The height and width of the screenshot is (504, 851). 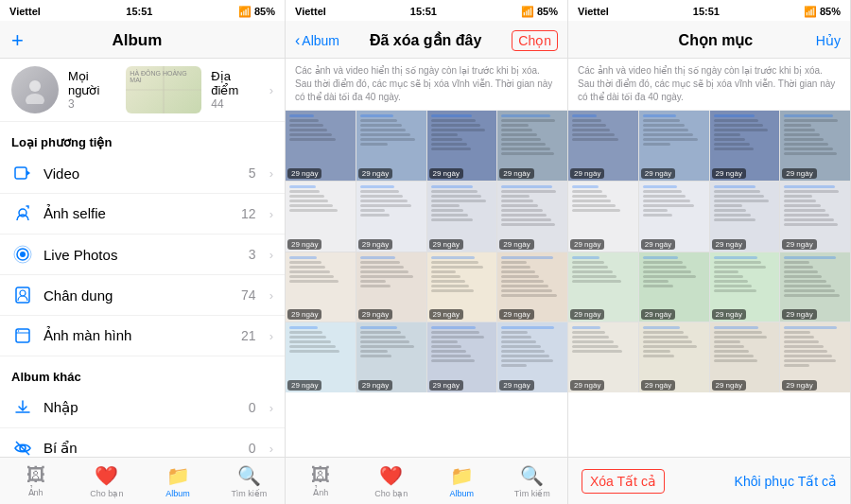 I want to click on people-row: Mọi người 3 HÀ ĐÔNG HOÀNG MAI Địa điểm 4…, so click(x=142, y=91).